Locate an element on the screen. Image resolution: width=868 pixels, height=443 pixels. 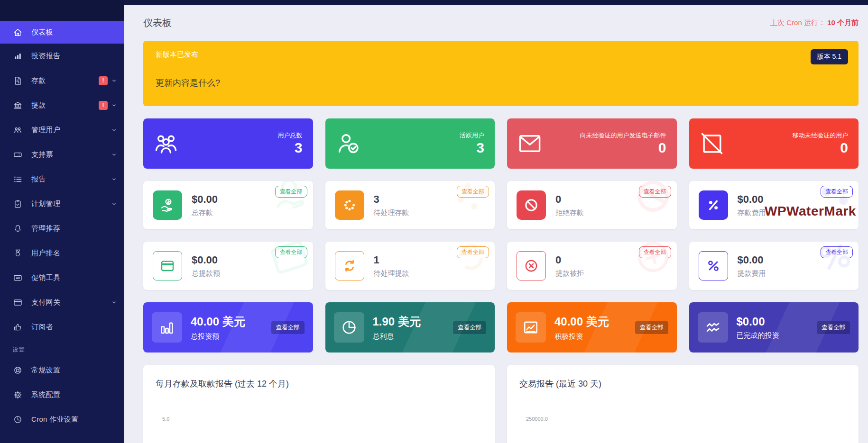
total-invested-card: 40.00 美元 总投资额 查看全部 is located at coordinates (228, 327).